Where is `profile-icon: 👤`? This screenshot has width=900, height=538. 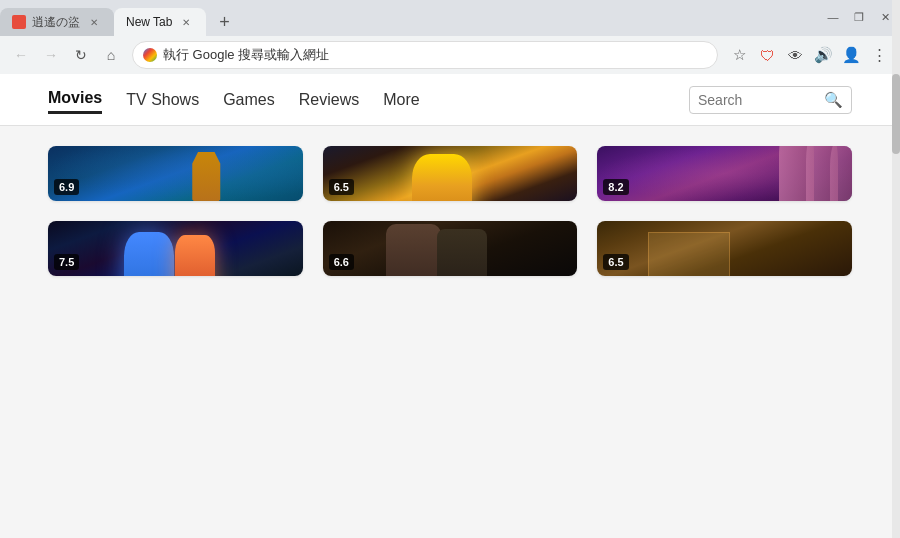
profile-icon: 👤 is located at coordinates (851, 55).